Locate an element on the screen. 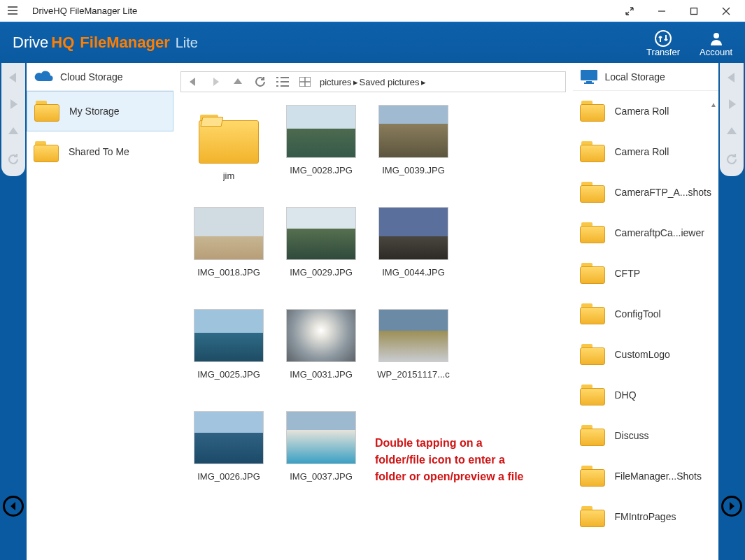 The width and height of the screenshot is (745, 560). grid-image: IMG_0029.JPG is located at coordinates (321, 256).